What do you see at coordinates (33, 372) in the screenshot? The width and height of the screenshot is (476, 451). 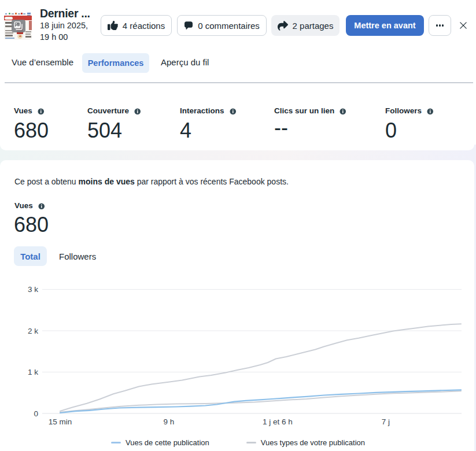 I see `svg-text: 1 k` at bounding box center [33, 372].